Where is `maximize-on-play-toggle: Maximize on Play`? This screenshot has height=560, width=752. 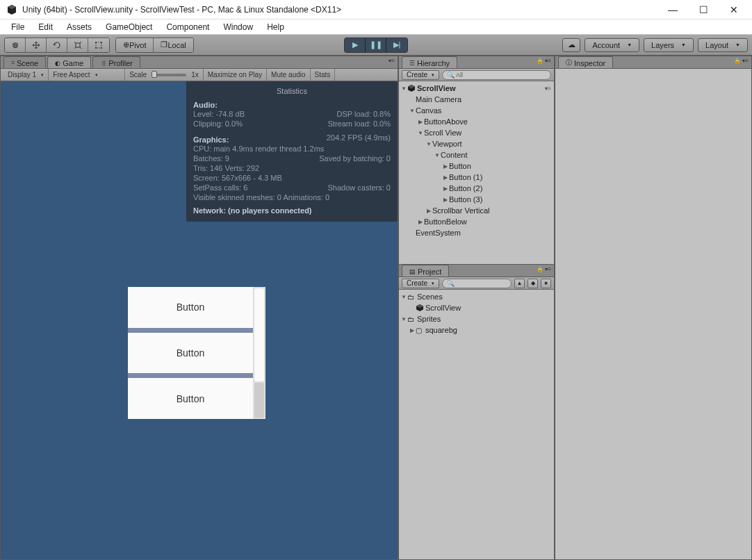 maximize-on-play-toggle: Maximize on Play is located at coordinates (235, 75).